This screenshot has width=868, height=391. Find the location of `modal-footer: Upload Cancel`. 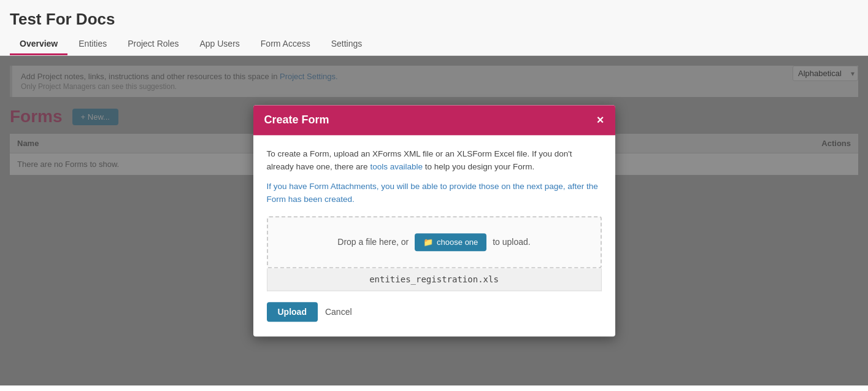

modal-footer: Upload Cancel is located at coordinates (434, 313).